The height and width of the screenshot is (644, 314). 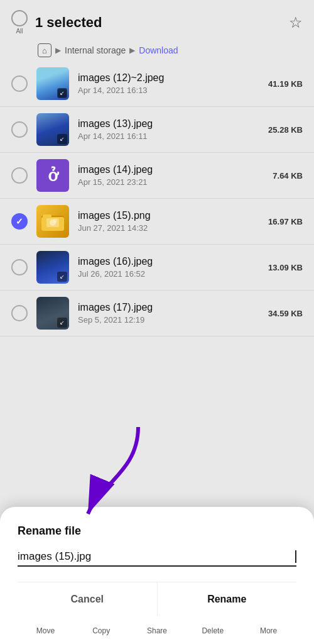 What do you see at coordinates (68, 23) in the screenshot?
I see `selection-count: 1 selected` at bounding box center [68, 23].